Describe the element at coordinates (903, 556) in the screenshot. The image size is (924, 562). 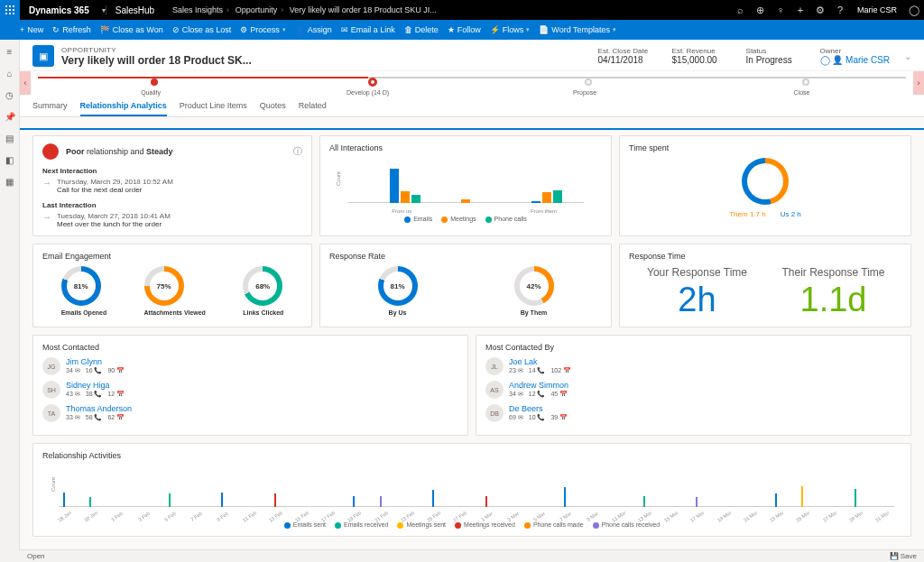
I see `save-button: 💾 Save` at that location.